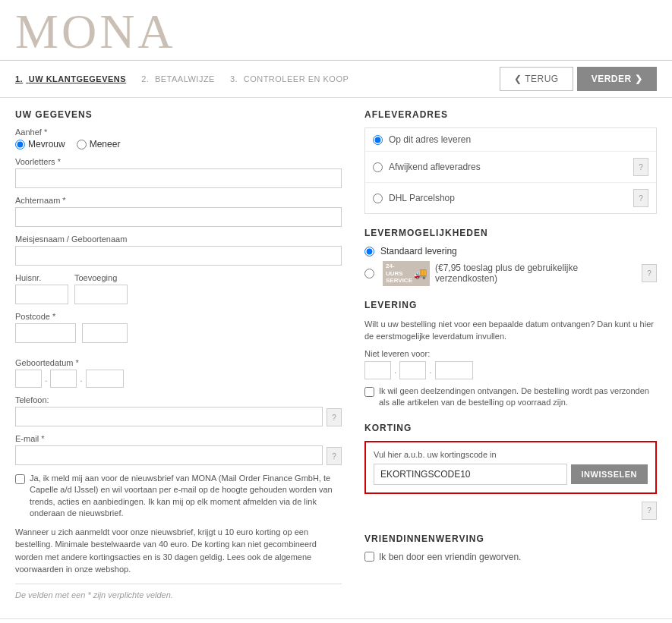 This screenshot has width=672, height=623. What do you see at coordinates (378, 370) in the screenshot?
I see `levering-dd: DD` at bounding box center [378, 370].